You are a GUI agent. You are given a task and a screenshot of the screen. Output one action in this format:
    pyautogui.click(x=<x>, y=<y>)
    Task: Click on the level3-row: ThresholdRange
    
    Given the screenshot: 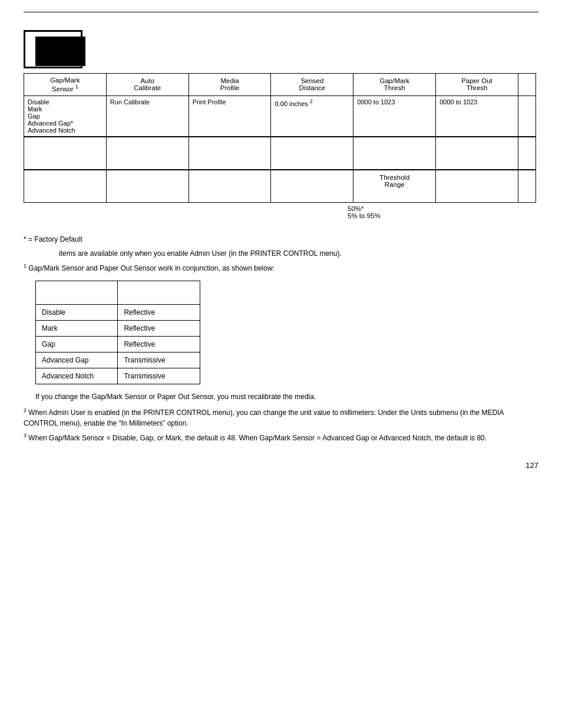 What is the action you would take?
    pyautogui.click(x=280, y=186)
    